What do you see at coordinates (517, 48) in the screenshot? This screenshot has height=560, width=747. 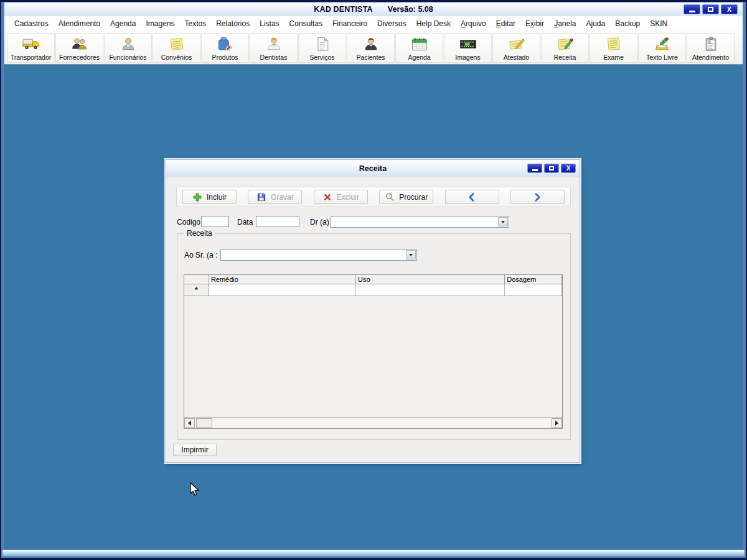 I see `toolbar-button-atestado: Atestado` at bounding box center [517, 48].